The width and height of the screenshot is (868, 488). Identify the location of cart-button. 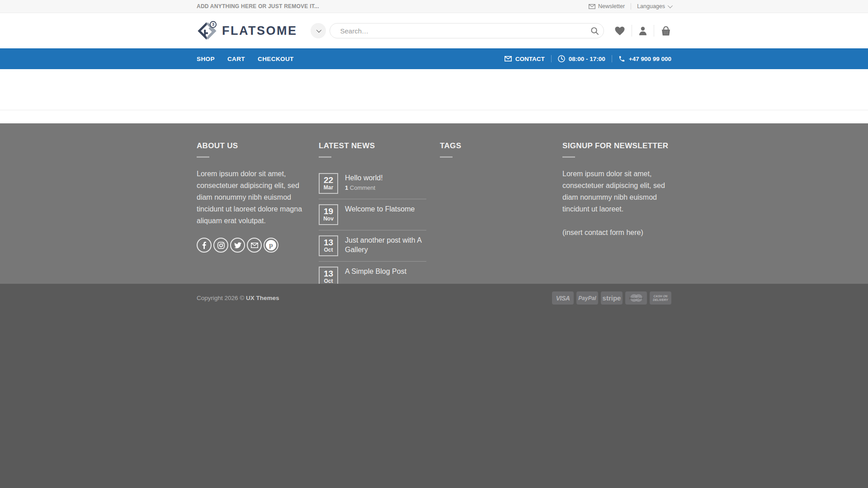
(663, 31).